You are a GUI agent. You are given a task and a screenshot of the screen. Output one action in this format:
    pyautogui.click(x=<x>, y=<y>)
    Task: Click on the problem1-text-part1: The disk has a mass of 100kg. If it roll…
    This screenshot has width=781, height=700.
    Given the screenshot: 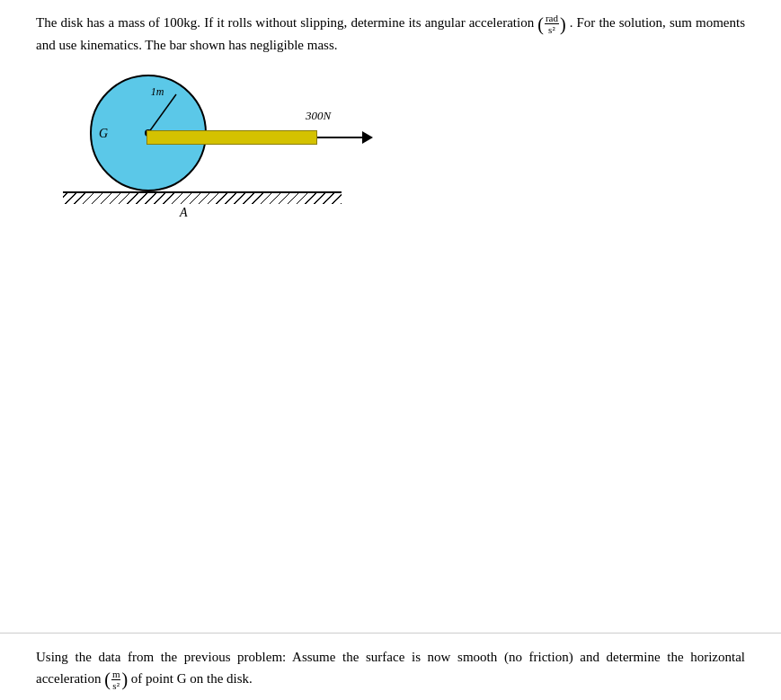 What is the action you would take?
    pyautogui.click(x=285, y=22)
    